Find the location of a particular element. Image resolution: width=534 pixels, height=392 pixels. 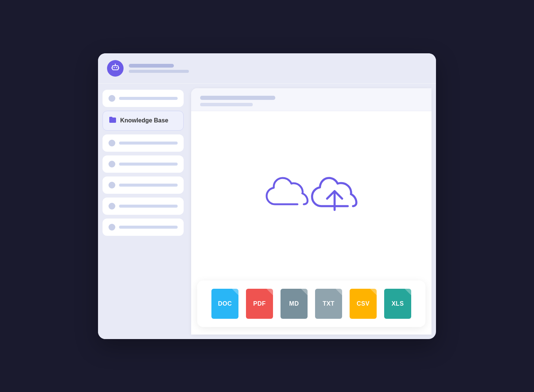

csv-icon: CSV is located at coordinates (363, 304).